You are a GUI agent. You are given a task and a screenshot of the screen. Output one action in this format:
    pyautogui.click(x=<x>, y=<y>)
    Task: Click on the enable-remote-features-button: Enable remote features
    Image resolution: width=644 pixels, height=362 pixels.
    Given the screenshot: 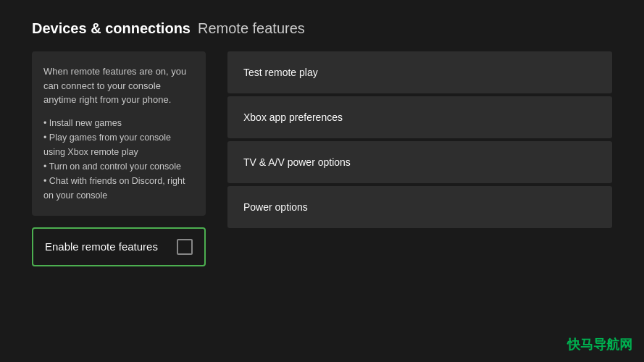 What is the action you would take?
    pyautogui.click(x=119, y=247)
    